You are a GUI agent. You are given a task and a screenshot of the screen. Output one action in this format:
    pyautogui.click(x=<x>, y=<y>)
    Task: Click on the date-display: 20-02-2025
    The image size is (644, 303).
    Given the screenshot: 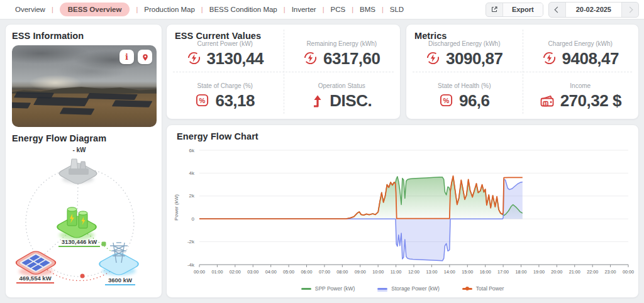 What is the action you would take?
    pyautogui.click(x=594, y=10)
    